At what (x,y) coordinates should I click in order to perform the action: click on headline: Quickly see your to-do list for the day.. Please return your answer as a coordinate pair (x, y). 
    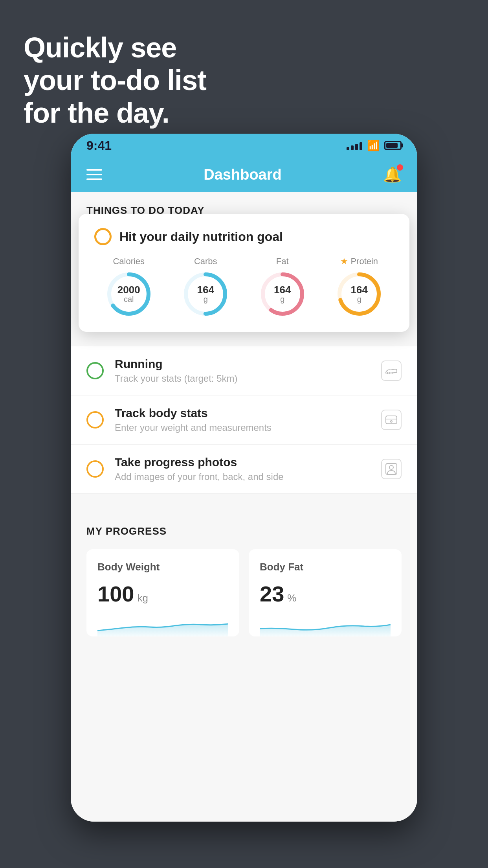
    Looking at the image, I should click on (115, 80).